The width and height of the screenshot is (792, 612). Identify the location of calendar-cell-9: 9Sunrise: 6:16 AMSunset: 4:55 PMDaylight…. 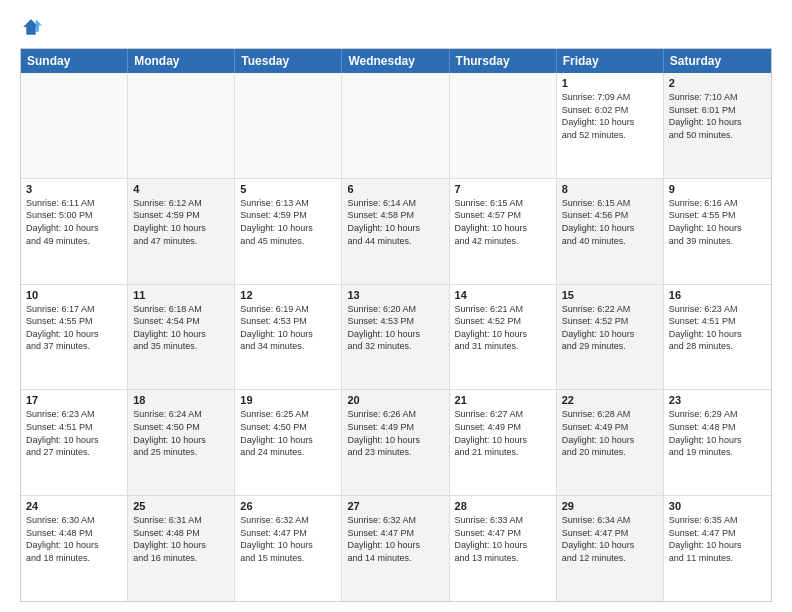
(718, 232).